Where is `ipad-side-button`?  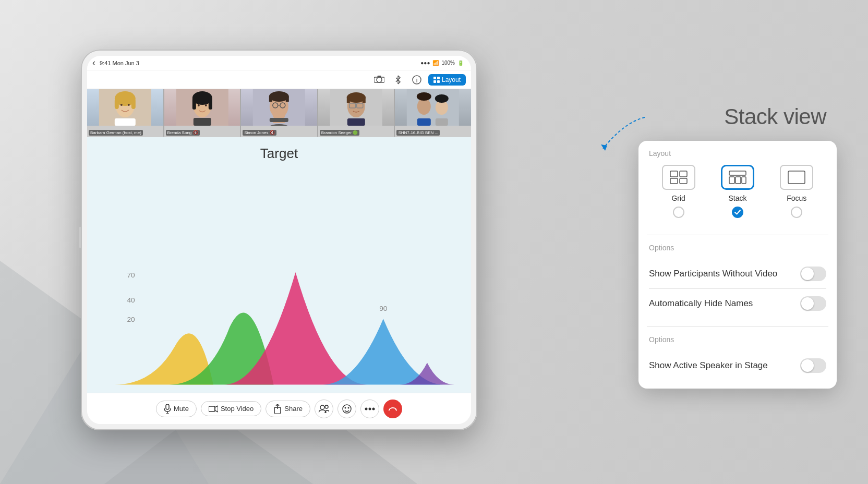
ipad-side-button is located at coordinates (80, 237).